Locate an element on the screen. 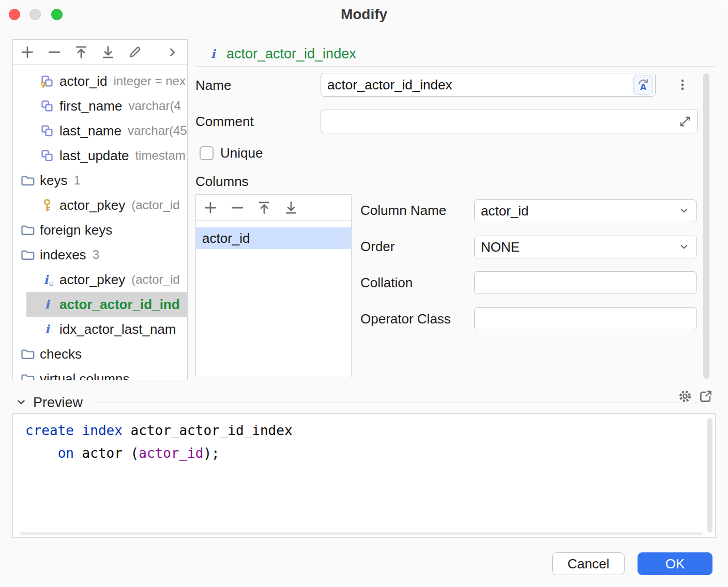 The width and height of the screenshot is (728, 587). tree-item-actor_id: actor_idinteger = nex is located at coordinates (100, 81).